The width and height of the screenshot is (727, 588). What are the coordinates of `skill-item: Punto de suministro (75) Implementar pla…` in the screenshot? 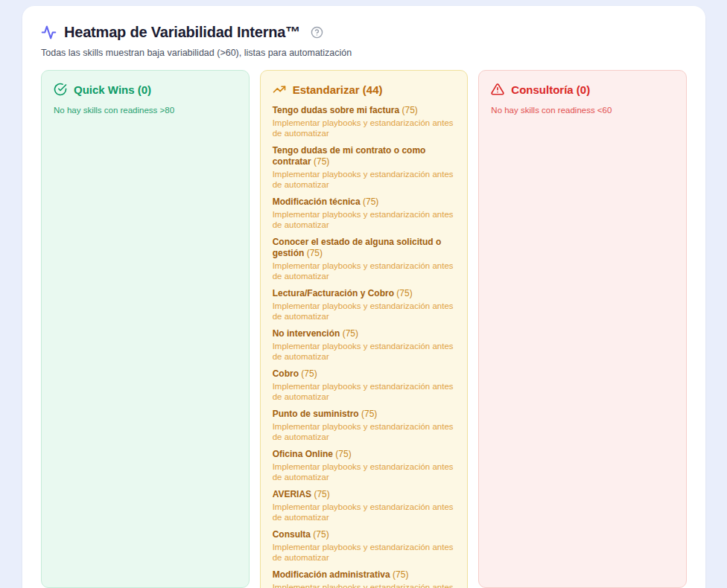 It's located at (364, 426).